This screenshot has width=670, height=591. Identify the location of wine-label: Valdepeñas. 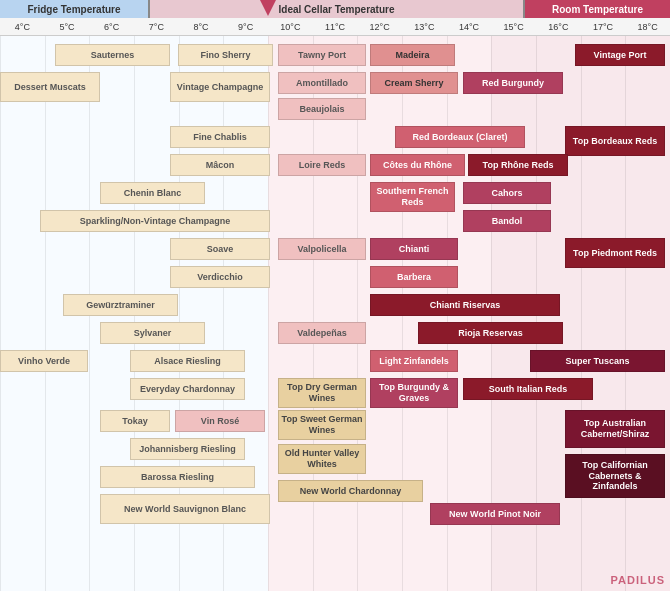
(322, 333).